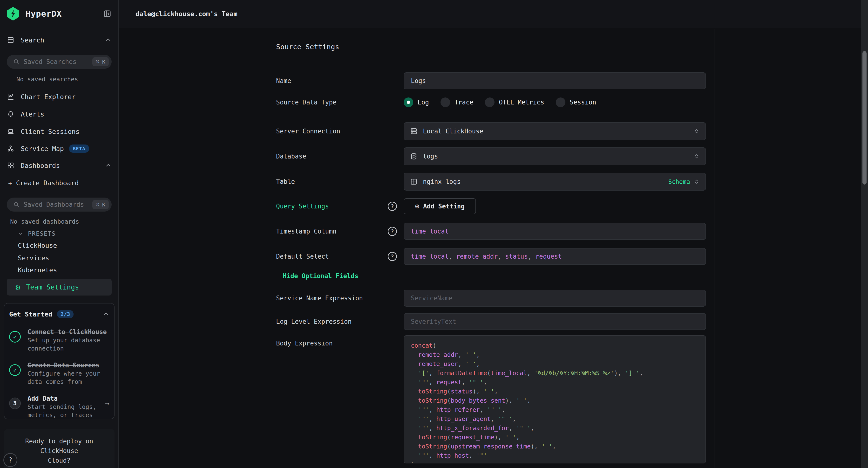 This screenshot has width=868, height=468. What do you see at coordinates (491, 231) in the screenshot?
I see `timestamp-column-row: Timestamp Column ? time_local` at bounding box center [491, 231].